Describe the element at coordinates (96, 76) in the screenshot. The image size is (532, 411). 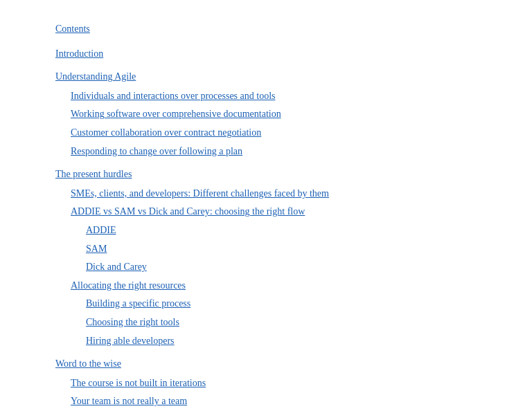
I see `toc-link-understanding-agile: Understanding Agile` at that location.